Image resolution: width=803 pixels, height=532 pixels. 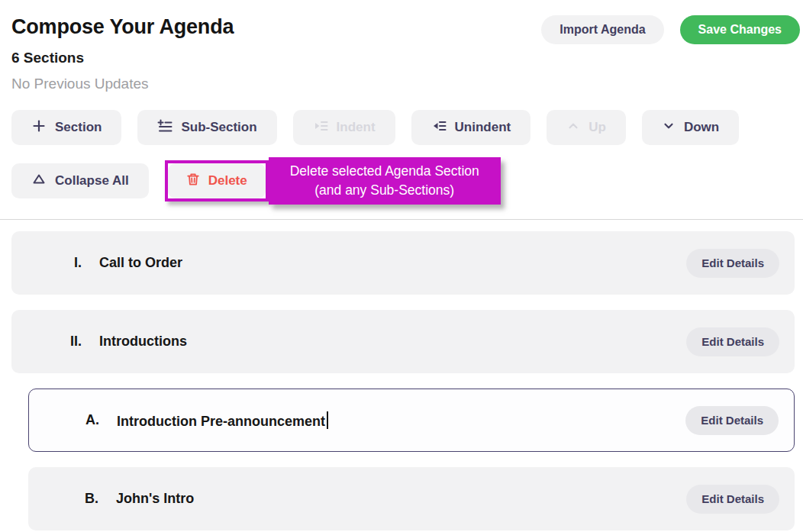 I want to click on tooltip-line-1: Delete selected Agenda Section, so click(x=385, y=171).